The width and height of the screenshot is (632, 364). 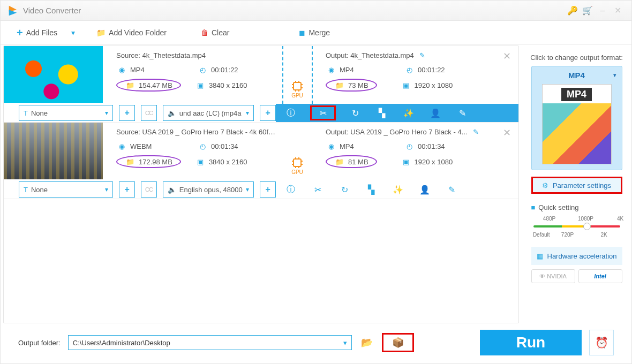 I want to click on tick-label: 720P, so click(x=568, y=234).